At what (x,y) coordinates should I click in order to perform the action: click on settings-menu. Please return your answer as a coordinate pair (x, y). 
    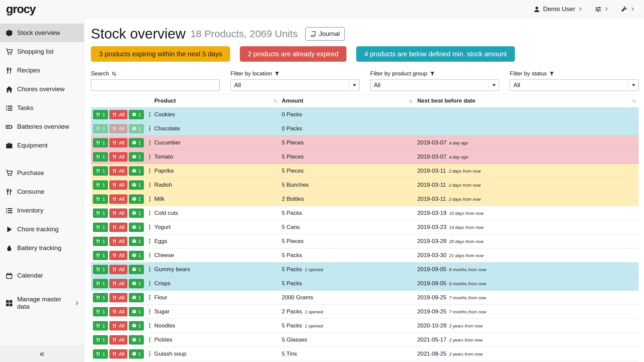
    Looking at the image, I should click on (602, 9).